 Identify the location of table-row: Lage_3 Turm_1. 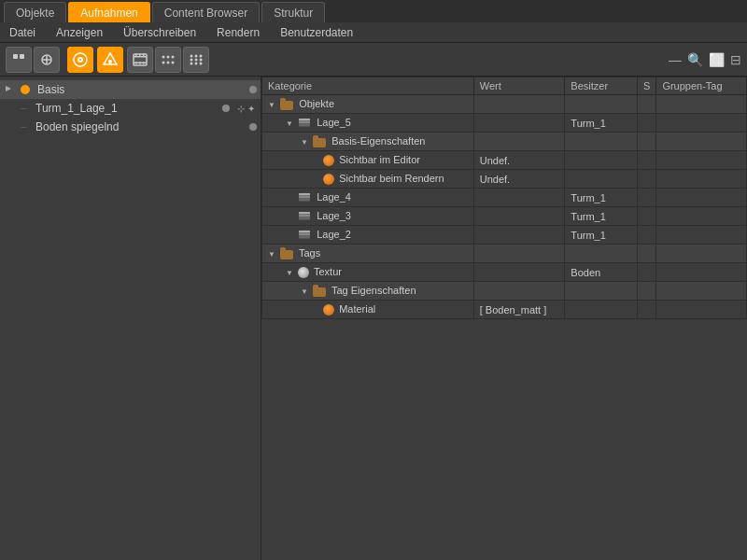
(504, 217).